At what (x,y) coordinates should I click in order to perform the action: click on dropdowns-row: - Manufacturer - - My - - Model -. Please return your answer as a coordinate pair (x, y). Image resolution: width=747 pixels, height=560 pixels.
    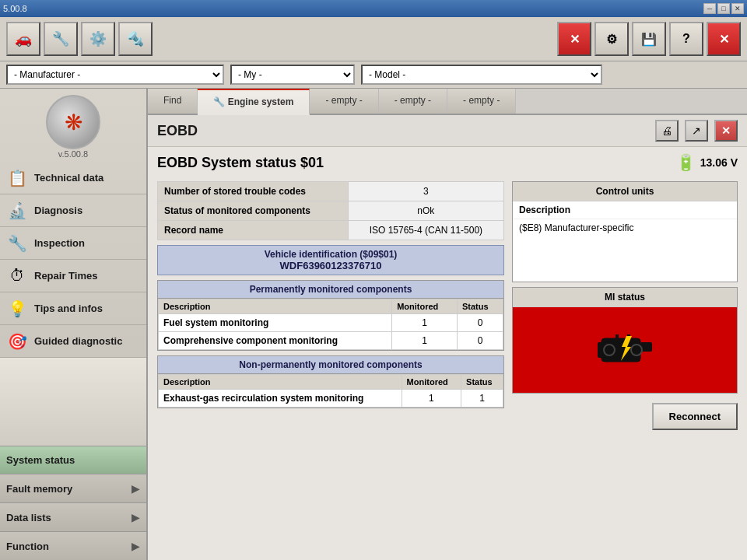
    Looking at the image, I should click on (374, 75).